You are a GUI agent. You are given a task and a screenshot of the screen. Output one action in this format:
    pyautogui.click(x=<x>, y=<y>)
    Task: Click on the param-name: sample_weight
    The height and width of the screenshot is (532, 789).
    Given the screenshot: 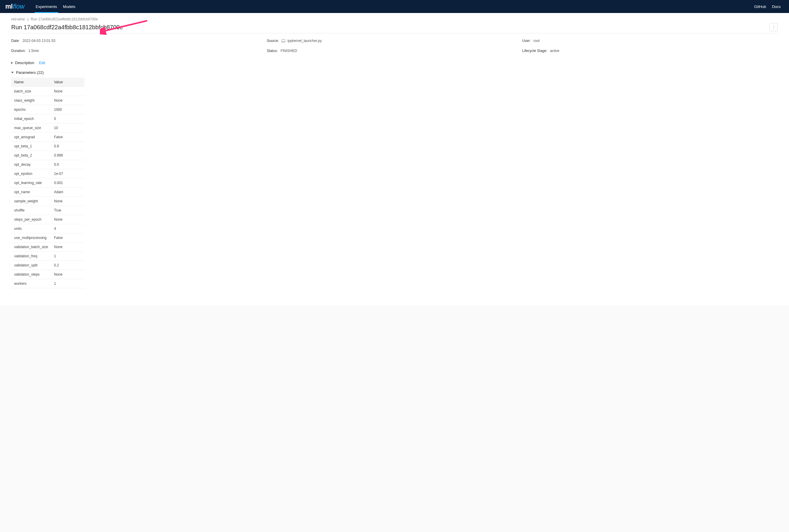 What is the action you would take?
    pyautogui.click(x=31, y=202)
    